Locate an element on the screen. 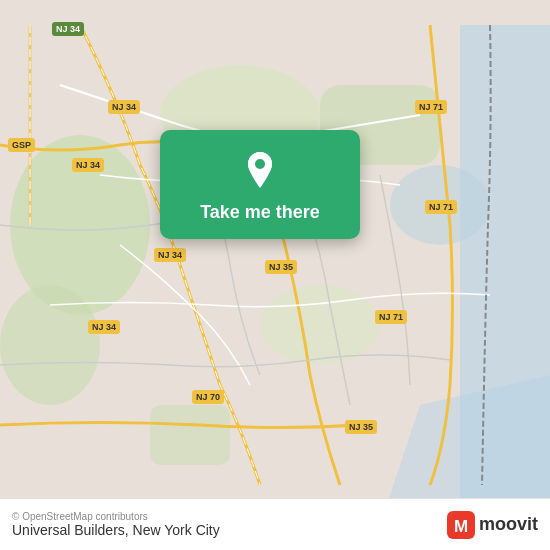 This screenshot has width=550, height=550. route-nj34-3: NJ 34 is located at coordinates (88, 165).